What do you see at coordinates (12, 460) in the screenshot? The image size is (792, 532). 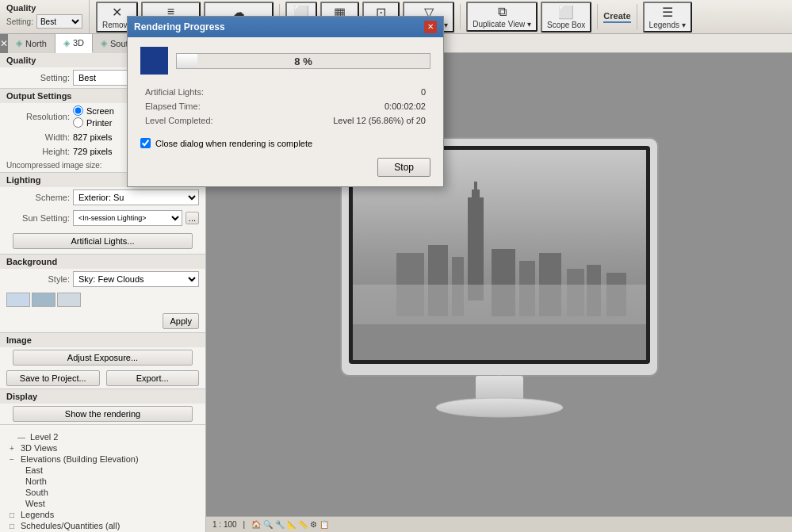 I see `expand-elevations: −` at bounding box center [12, 460].